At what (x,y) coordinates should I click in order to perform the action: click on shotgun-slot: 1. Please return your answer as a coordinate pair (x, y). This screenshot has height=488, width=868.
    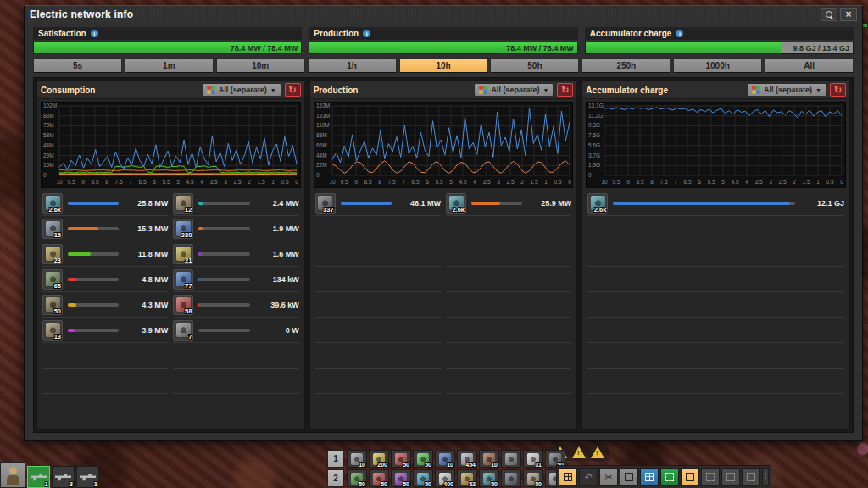
    Looking at the image, I should click on (88, 477).